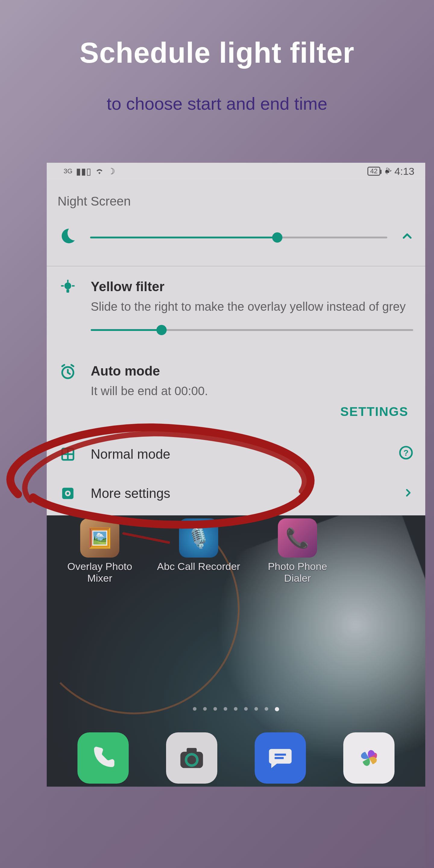  I want to click on yellow-filter-slider, so click(252, 330).